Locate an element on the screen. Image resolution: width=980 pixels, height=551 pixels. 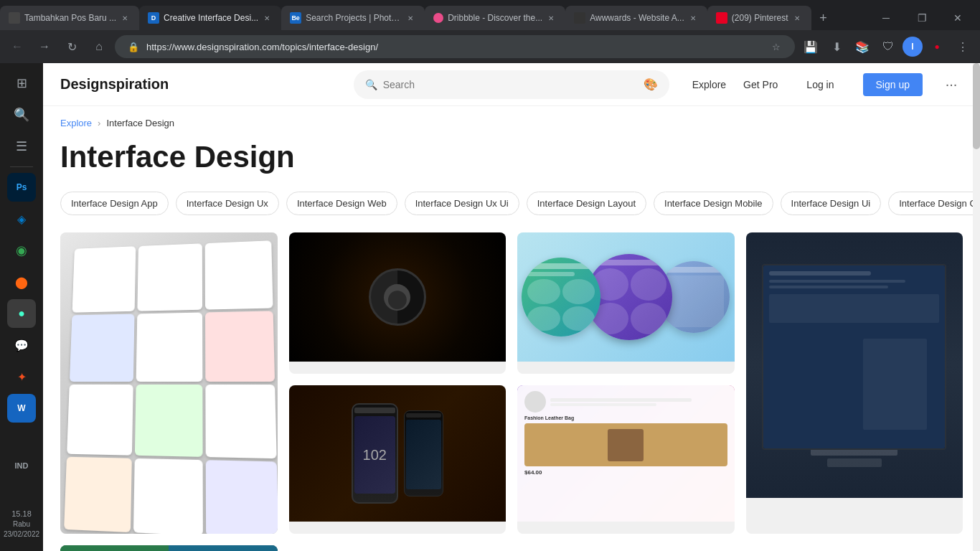
circles-image is located at coordinates (626, 297).